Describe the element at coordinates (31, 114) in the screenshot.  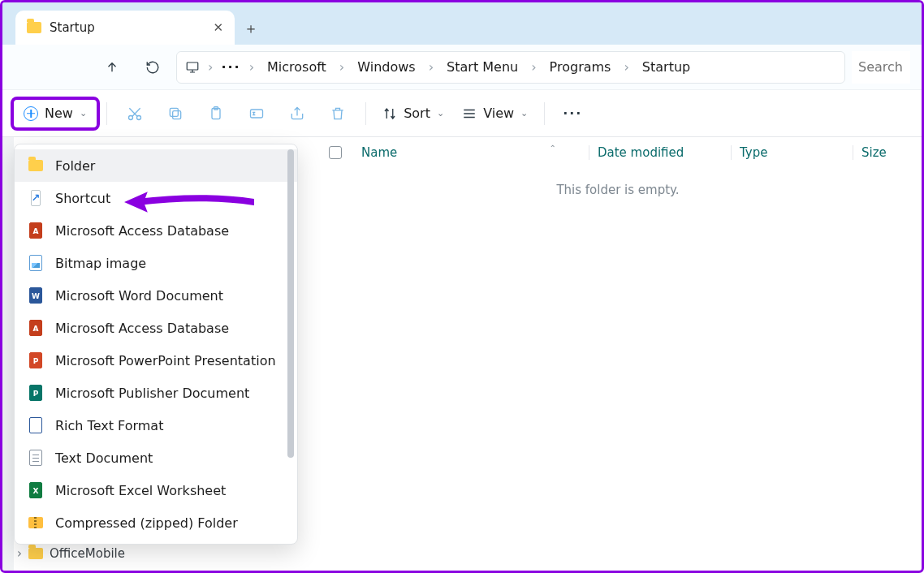
I see `plus-circle-icon` at that location.